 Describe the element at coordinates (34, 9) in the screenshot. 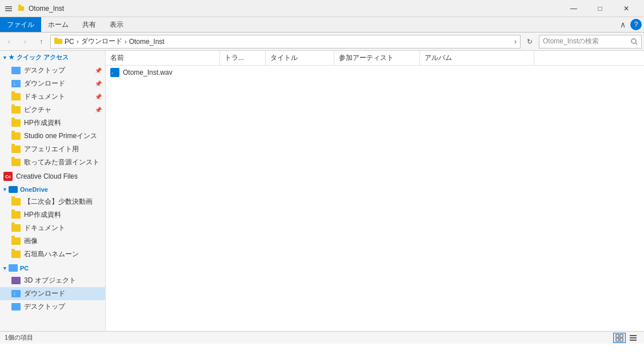

I see `titlebar-icons: Otome_Inst` at that location.